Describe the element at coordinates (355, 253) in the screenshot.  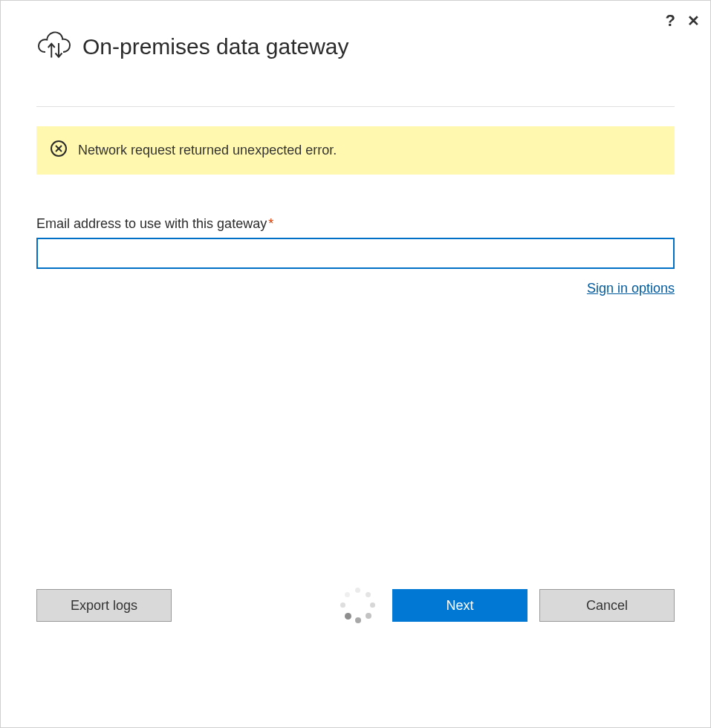
I see `email-field` at that location.